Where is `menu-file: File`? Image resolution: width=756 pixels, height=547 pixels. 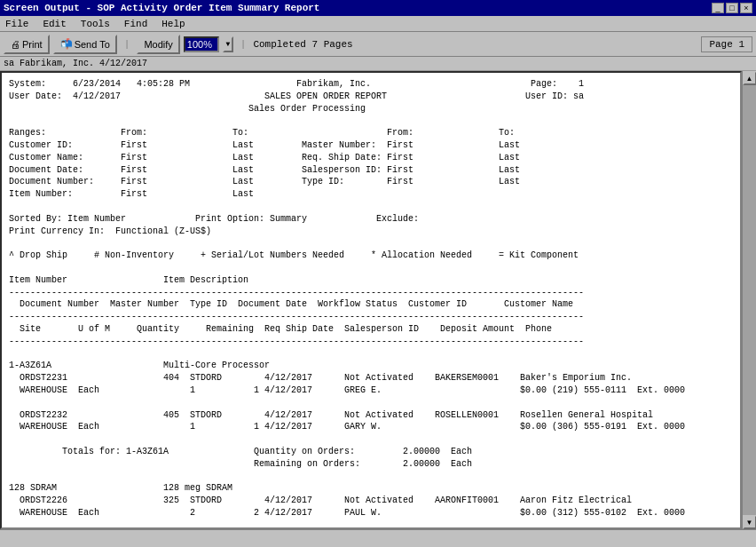 menu-file: File is located at coordinates (17, 24).